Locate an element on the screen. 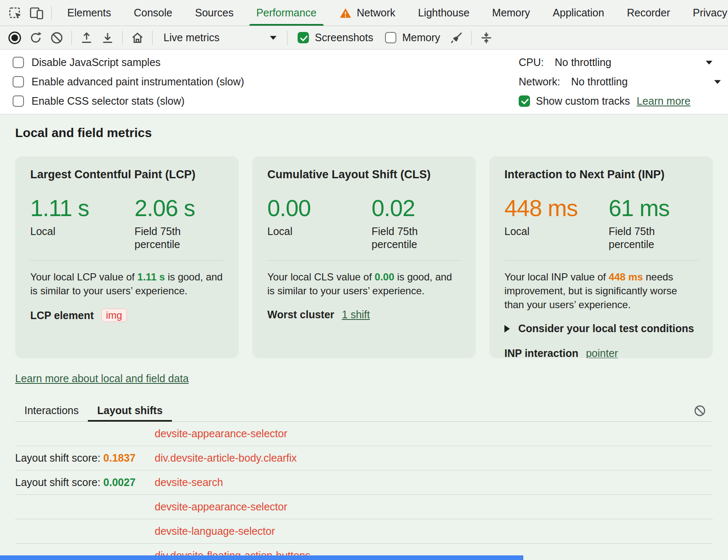 The height and width of the screenshot is (560, 728). tab-label: Memory is located at coordinates (511, 13).